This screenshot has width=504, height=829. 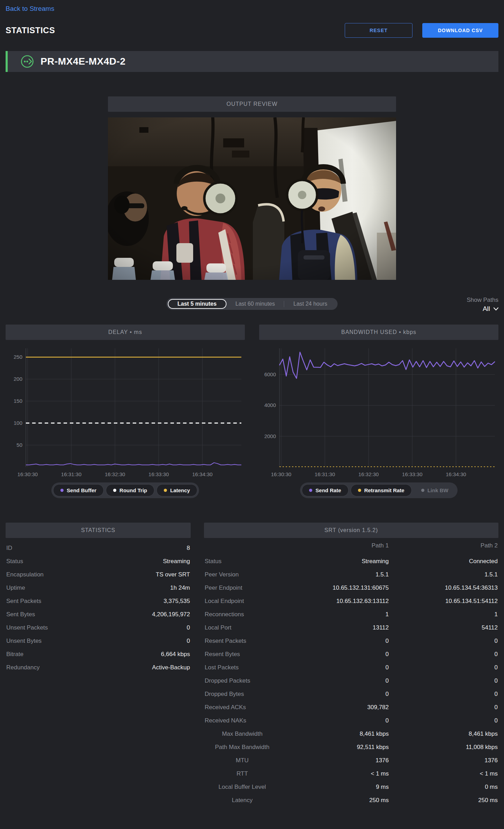 I want to click on back-to-streams-link: Back to Streams, so click(x=30, y=9).